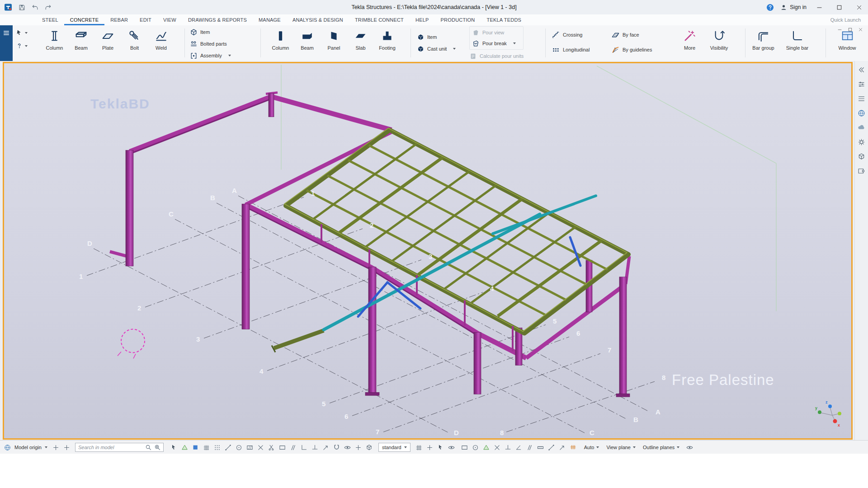 The height and width of the screenshot is (488, 868). I want to click on cast-unit-button: Cast unit, so click(436, 49).